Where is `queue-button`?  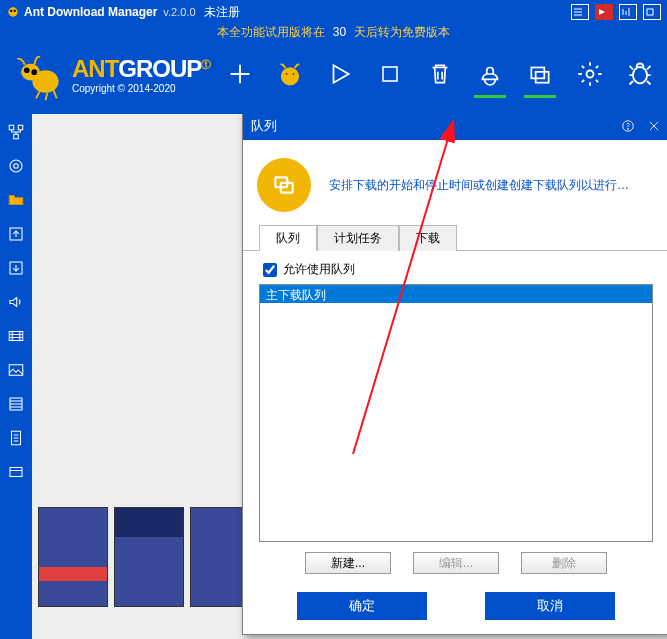 queue-button is located at coordinates (540, 74).